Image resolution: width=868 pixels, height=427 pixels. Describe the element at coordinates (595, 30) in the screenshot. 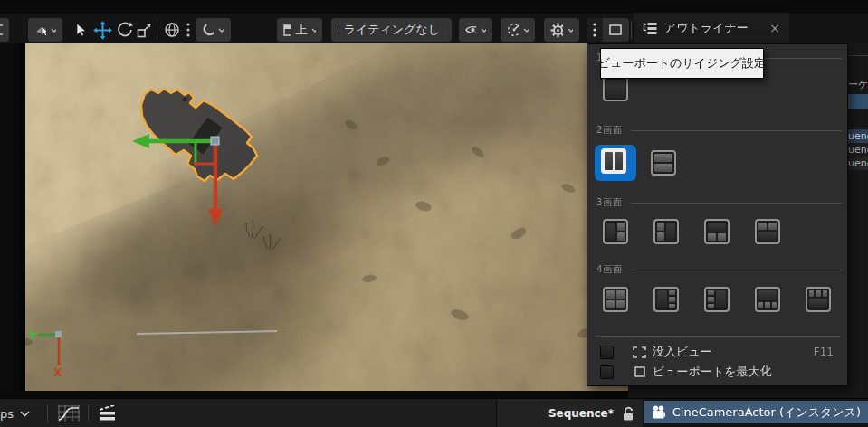

I see `viewport-sizing-button` at that location.